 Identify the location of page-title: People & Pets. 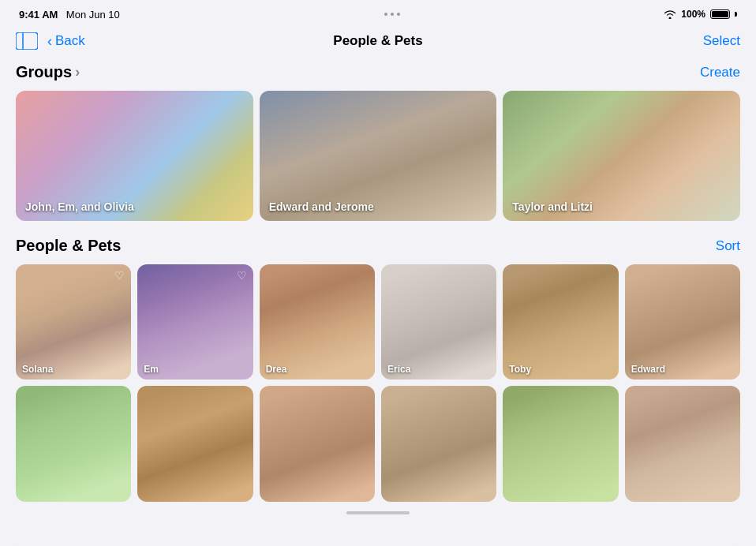
(377, 41).